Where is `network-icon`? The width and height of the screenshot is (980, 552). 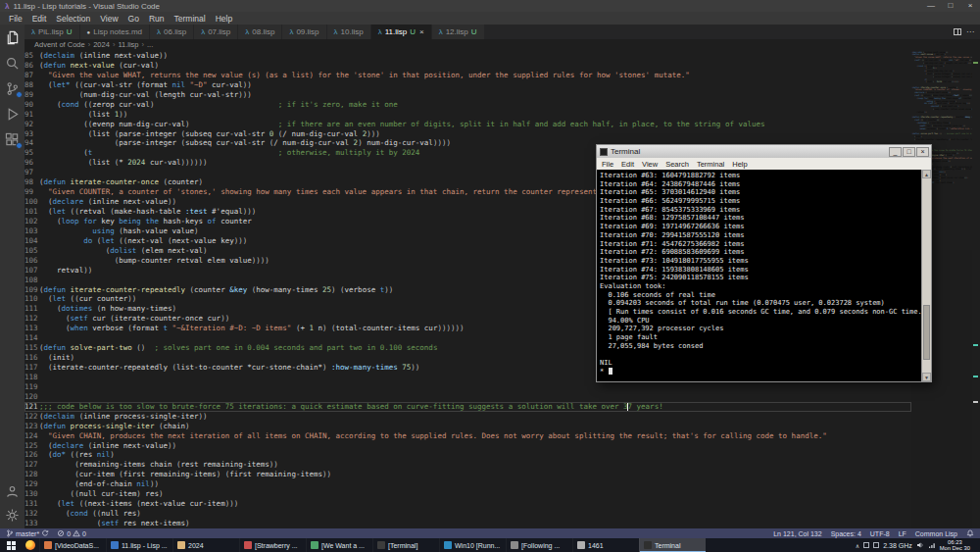
network-icon is located at coordinates (932, 545).